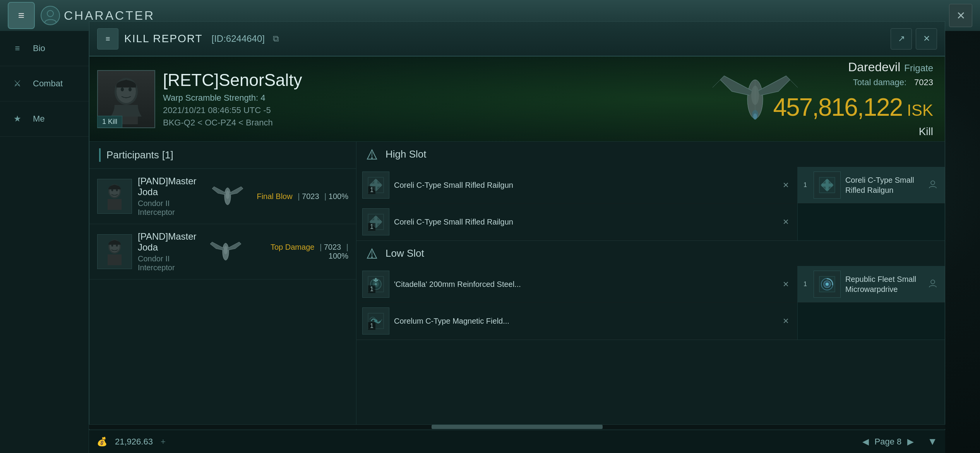 This screenshot has height=453, width=980. What do you see at coordinates (871, 303) in the screenshot?
I see `low-slot-right: 1` at bounding box center [871, 303].